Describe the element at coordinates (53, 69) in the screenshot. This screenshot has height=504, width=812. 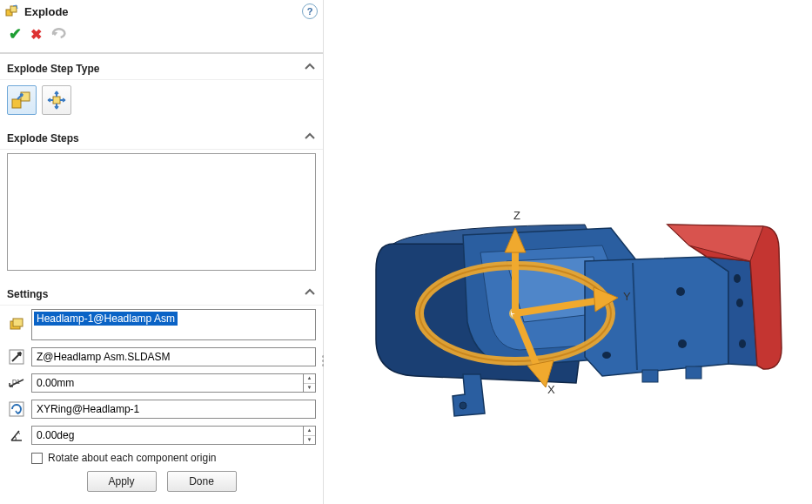
I see `section-title: Explode Step Type` at that location.